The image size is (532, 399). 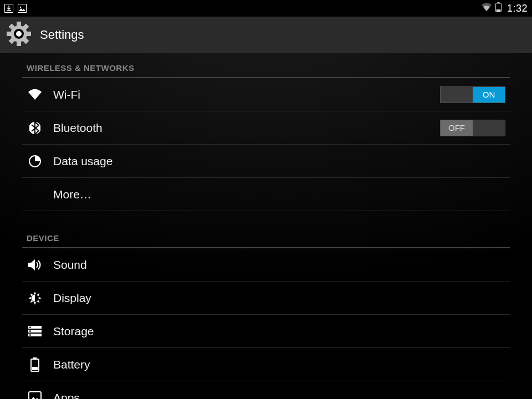 I want to click on page-title: Settings, so click(x=62, y=35).